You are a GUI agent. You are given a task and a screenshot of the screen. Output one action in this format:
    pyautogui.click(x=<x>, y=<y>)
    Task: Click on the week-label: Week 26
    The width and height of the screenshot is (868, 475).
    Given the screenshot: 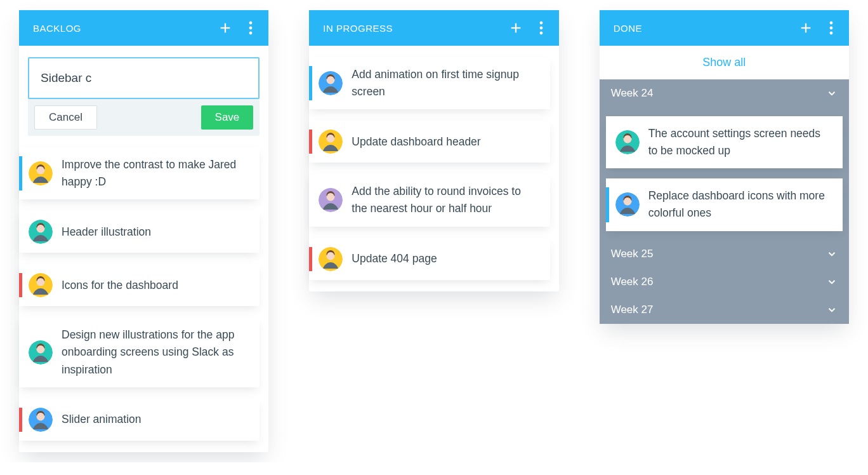 What is the action you would take?
    pyautogui.click(x=632, y=282)
    